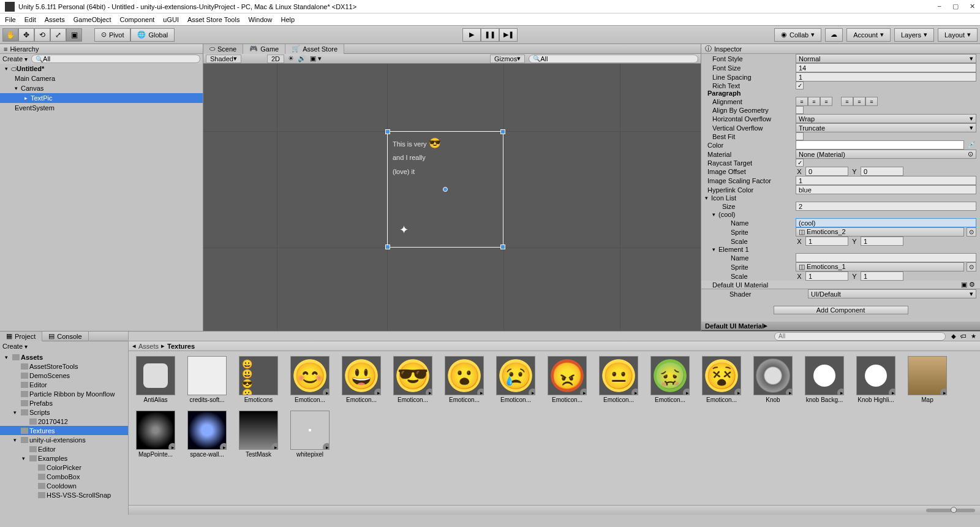 This screenshot has height=527, width=980. Describe the element at coordinates (886, 119) in the screenshot. I see `h-overflow-dropdown: Wrap▾` at that location.